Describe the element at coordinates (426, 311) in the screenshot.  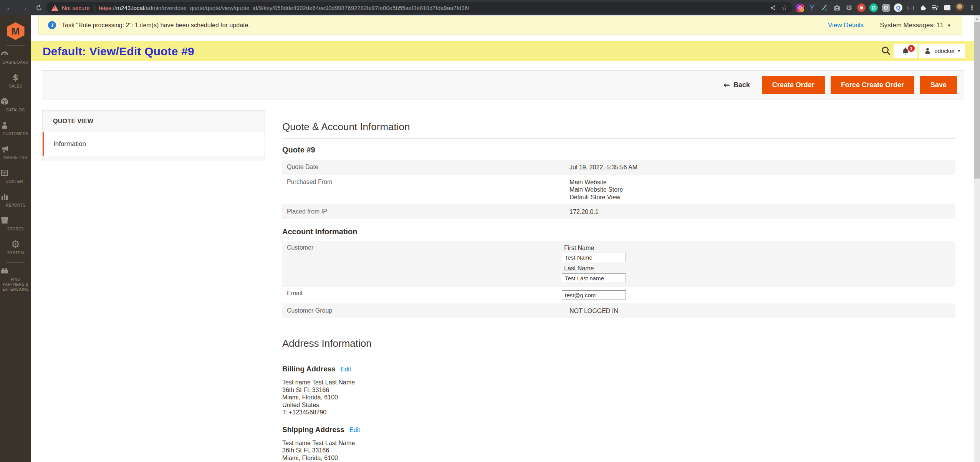
I see `row-label: Customer Group` at that location.